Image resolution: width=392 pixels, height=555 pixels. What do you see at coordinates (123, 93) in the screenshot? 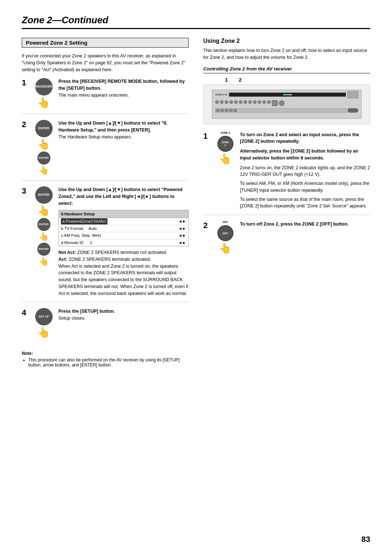
I see `step-1-content: Press the [RECEIVER] REMOTE MODE button,…` at bounding box center [123, 93].